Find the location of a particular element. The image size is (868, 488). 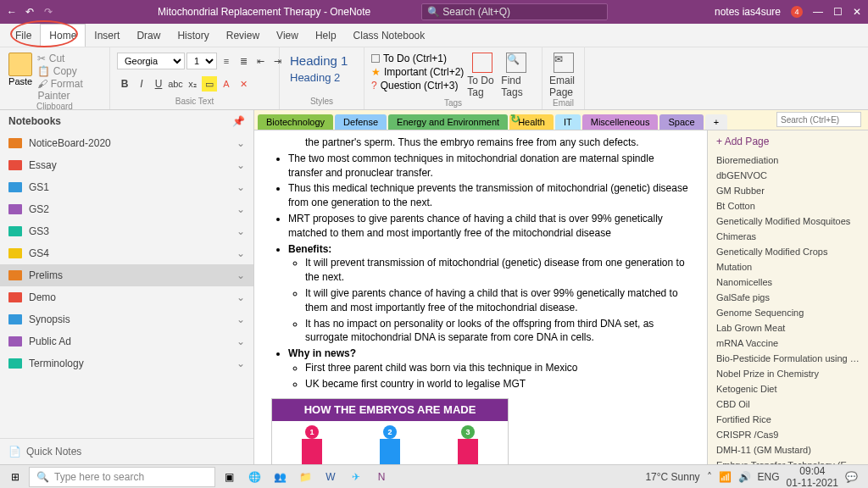

start-button: ⊞ is located at coordinates (15, 477).